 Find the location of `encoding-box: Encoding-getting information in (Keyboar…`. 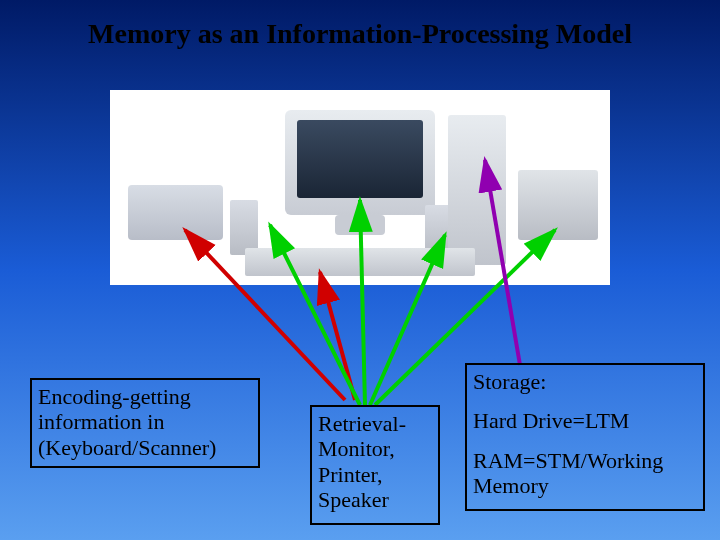

encoding-box: Encoding-getting information in (Keyboar… is located at coordinates (145, 423).